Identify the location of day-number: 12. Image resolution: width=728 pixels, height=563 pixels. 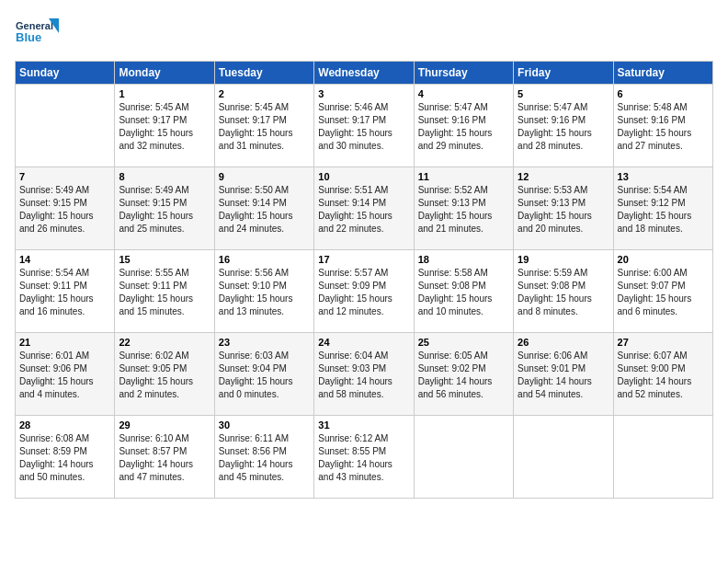
(563, 177).